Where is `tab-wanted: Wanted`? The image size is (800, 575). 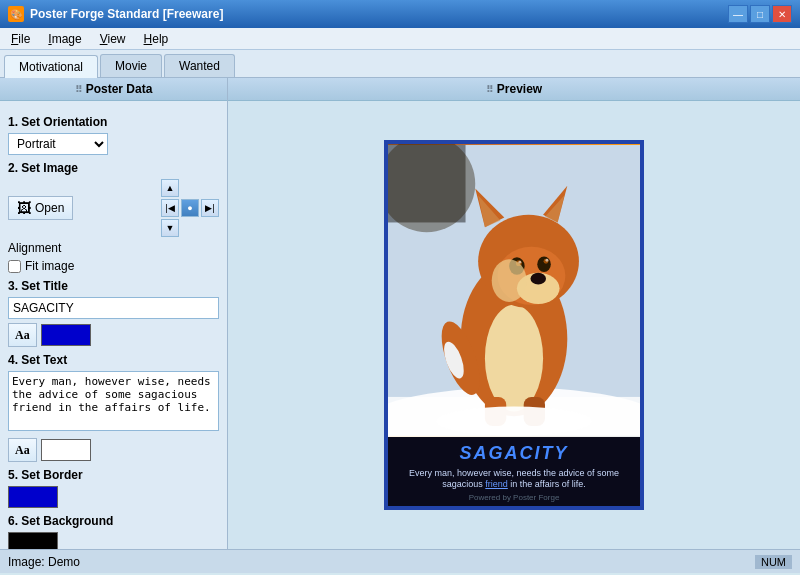 tab-wanted: Wanted is located at coordinates (200, 66).